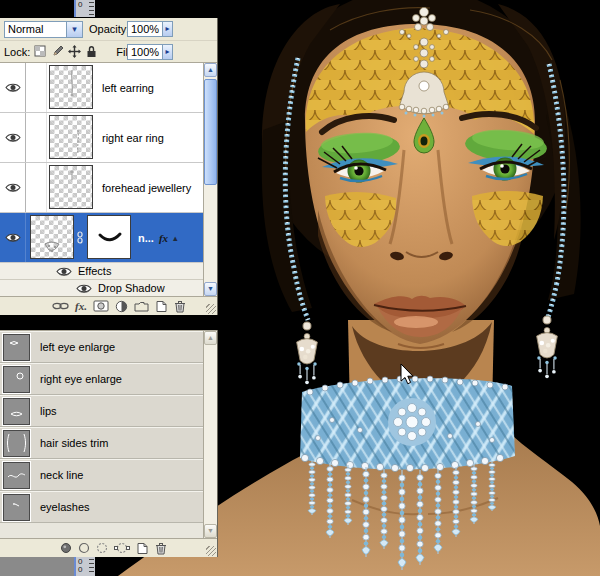 Image resolution: width=600 pixels, height=576 pixels. Describe the element at coordinates (48, 411) in the screenshot. I see `path-name: lips` at that location.